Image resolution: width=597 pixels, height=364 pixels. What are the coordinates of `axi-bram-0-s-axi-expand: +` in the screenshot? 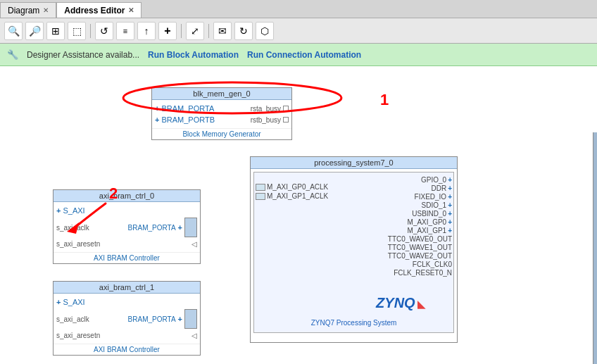 It's located at (58, 211).